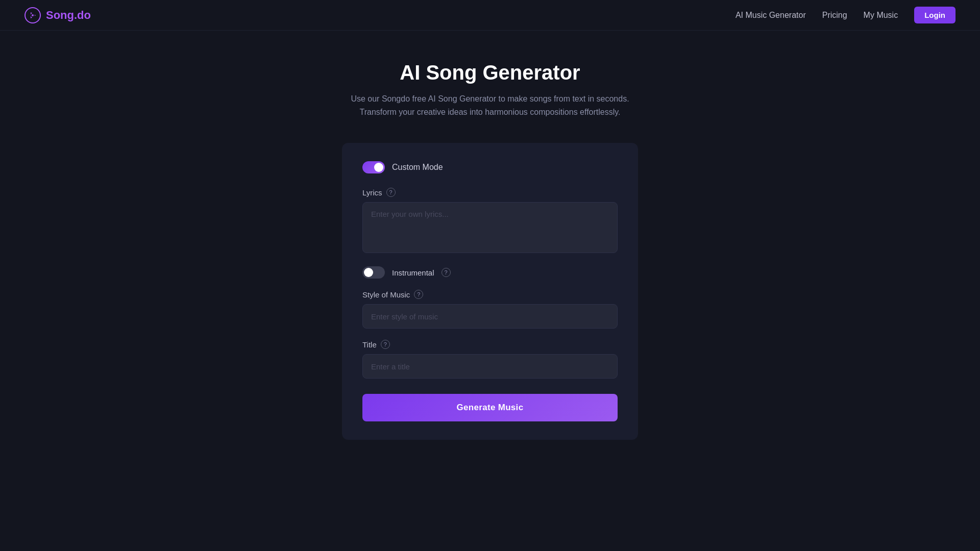  I want to click on custom-mode-label: Custom Mode, so click(418, 167).